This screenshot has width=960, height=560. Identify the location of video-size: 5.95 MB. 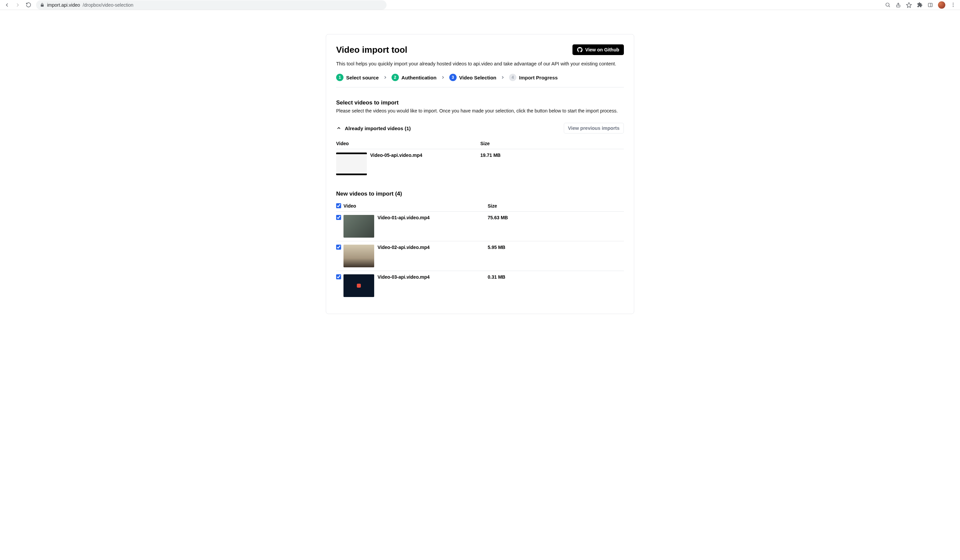
(556, 256).